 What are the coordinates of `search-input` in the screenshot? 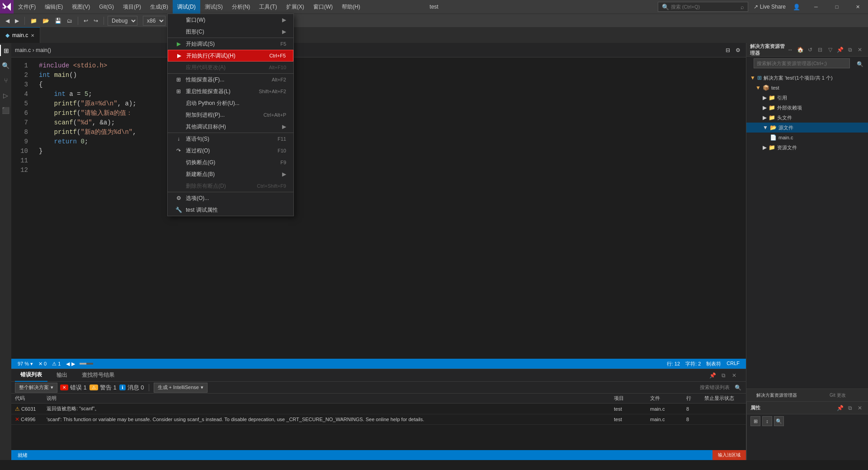 It's located at (705, 7).